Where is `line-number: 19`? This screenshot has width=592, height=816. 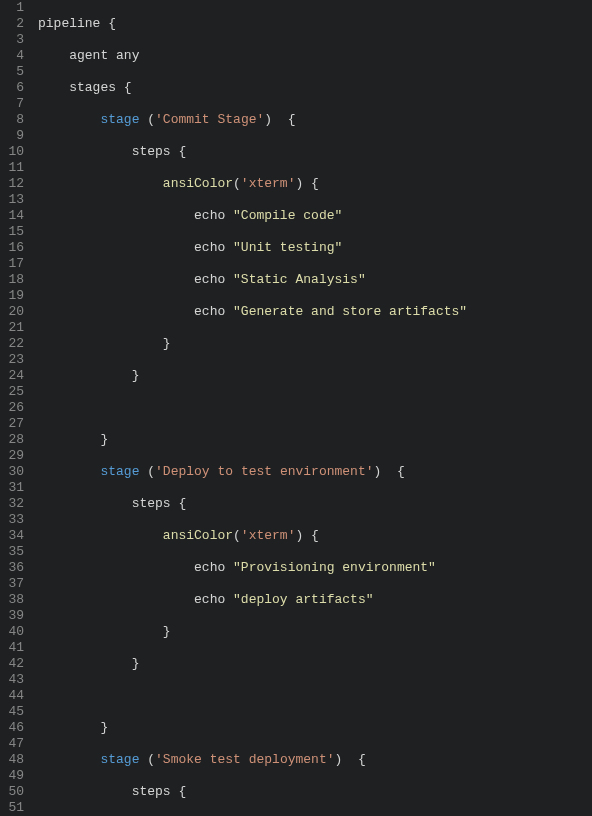
line-number: 19 is located at coordinates (15, 296).